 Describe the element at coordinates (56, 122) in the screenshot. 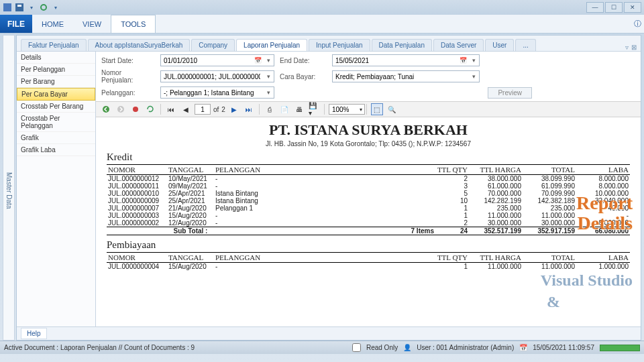

I see `tree-item: Crosstab Per Pelanggan` at that location.